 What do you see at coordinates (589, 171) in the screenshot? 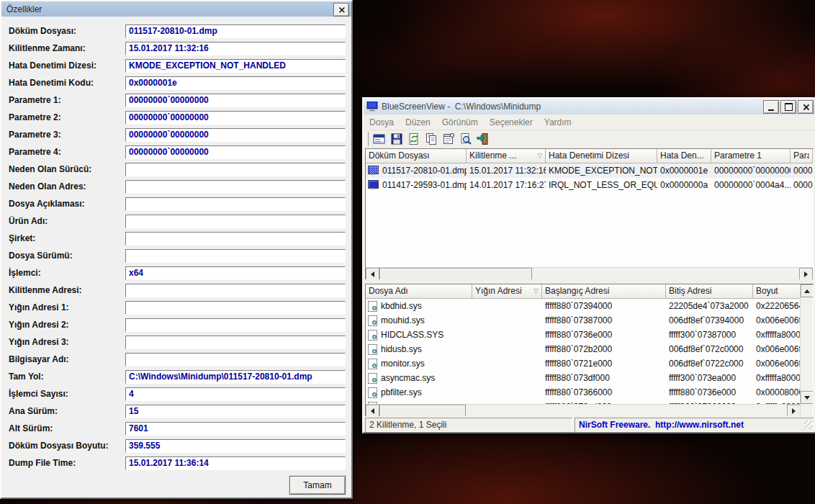
I see `dump-row: 011517-20810-01.dmp15.01.2017 11:32:16KM…` at bounding box center [589, 171].